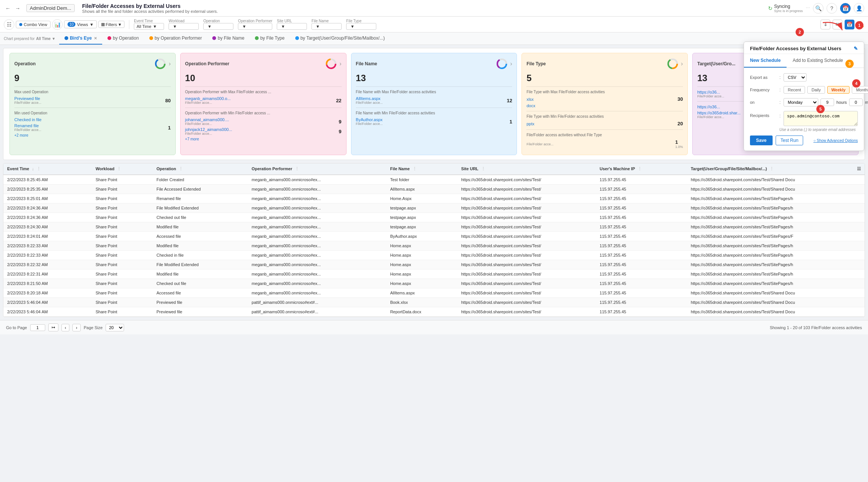  Describe the element at coordinates (340, 64) in the screenshot. I see `op-perf-arrow: ›` at that location.